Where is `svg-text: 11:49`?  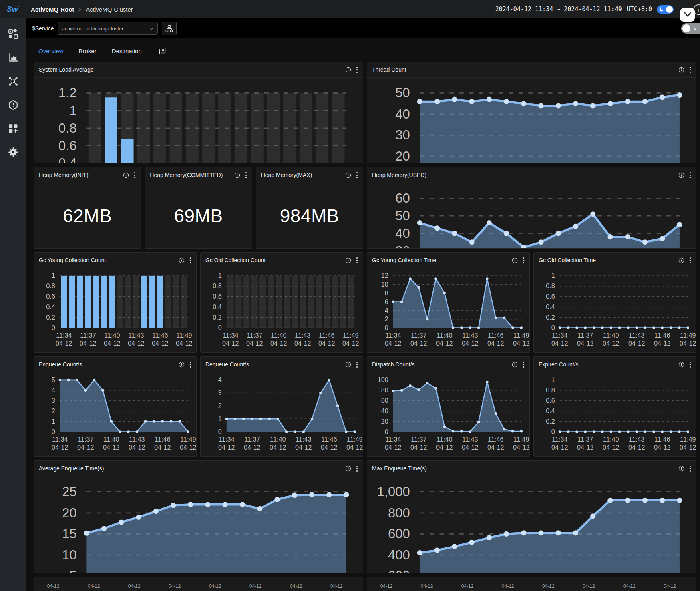 svg-text: 11:49 is located at coordinates (355, 439).